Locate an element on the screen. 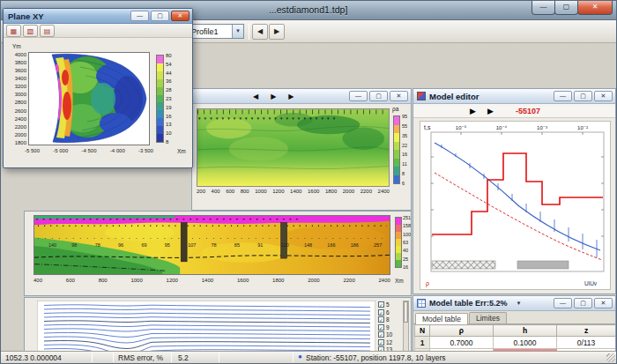  plane-xy-plot is located at coordinates (89, 99).